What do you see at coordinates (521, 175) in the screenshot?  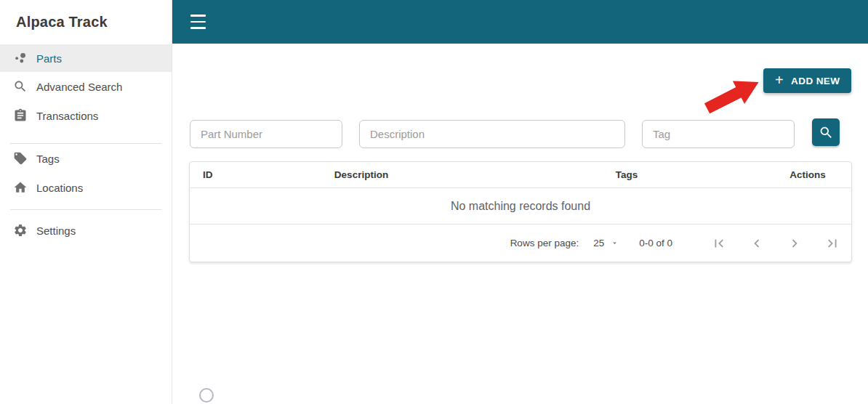 I see `table-header-row: ID Description Tags Actions` at bounding box center [521, 175].